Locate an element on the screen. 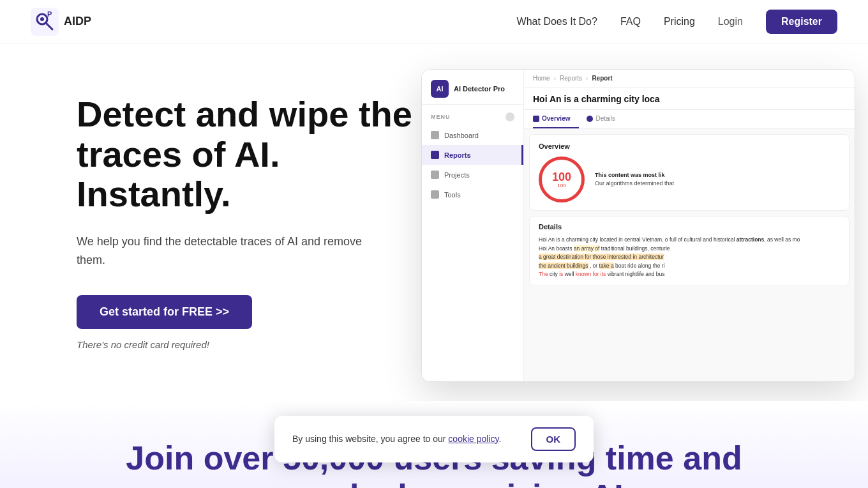 Image resolution: width=868 pixels, height=488 pixels. cookie-policy-link: cookie policy is located at coordinates (474, 439).